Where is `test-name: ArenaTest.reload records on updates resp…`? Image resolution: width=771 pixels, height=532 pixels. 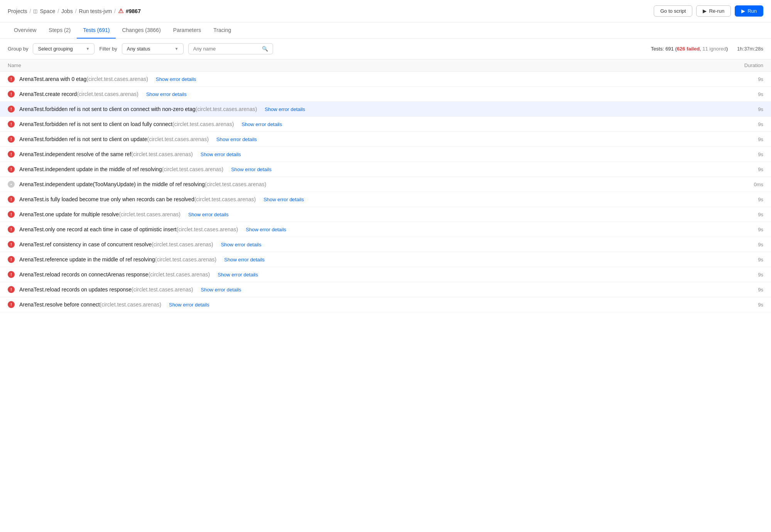
test-name: ArenaTest.reload records on updates resp… is located at coordinates (106, 290).